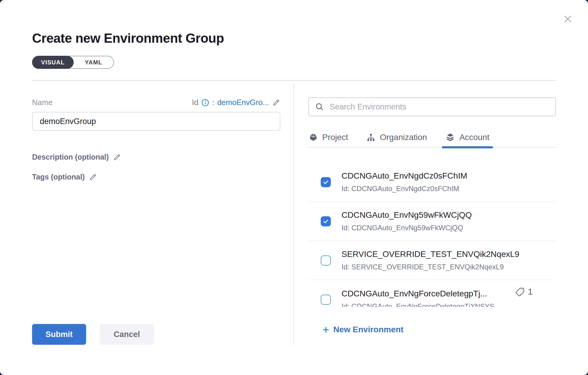 This screenshot has height=375, width=588. What do you see at coordinates (432, 138) in the screenshot?
I see `scope-tabs: Project Organization Account` at bounding box center [432, 138].